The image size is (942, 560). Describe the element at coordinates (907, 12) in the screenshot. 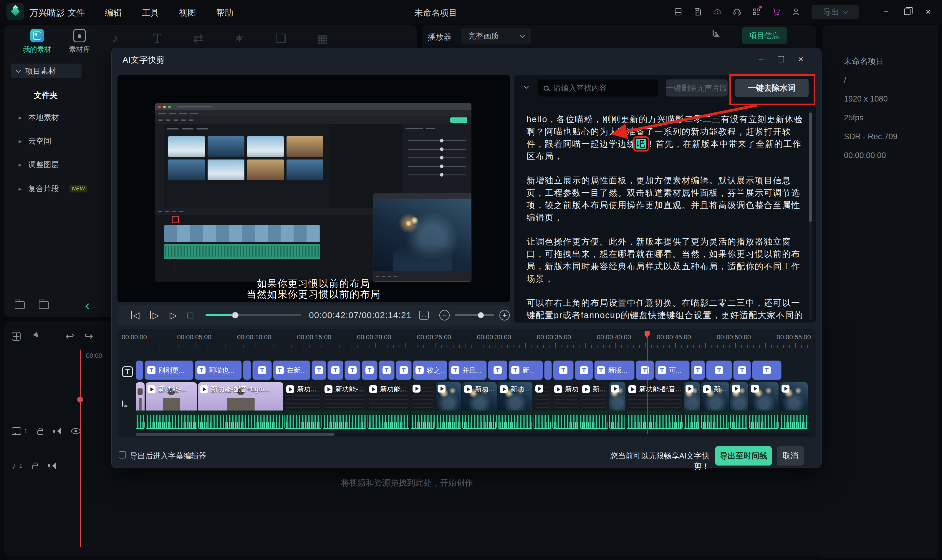

I see `maximize-button` at that location.